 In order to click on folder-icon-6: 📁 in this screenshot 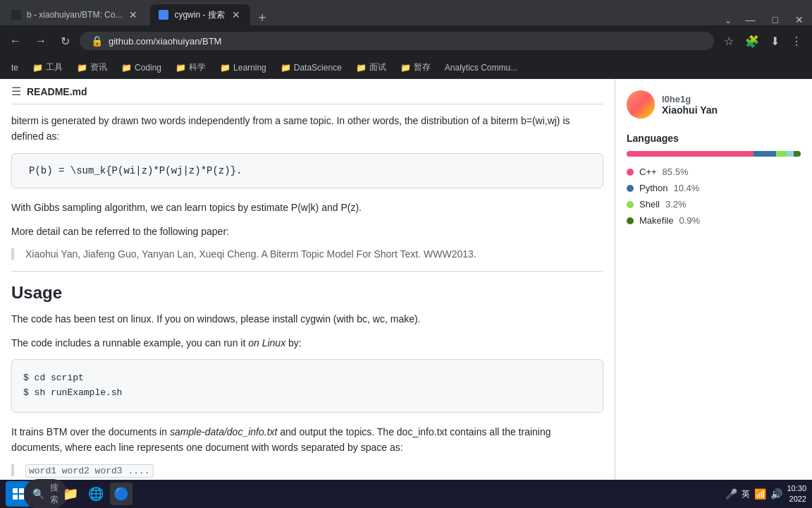, I will do `click(286, 68)`.